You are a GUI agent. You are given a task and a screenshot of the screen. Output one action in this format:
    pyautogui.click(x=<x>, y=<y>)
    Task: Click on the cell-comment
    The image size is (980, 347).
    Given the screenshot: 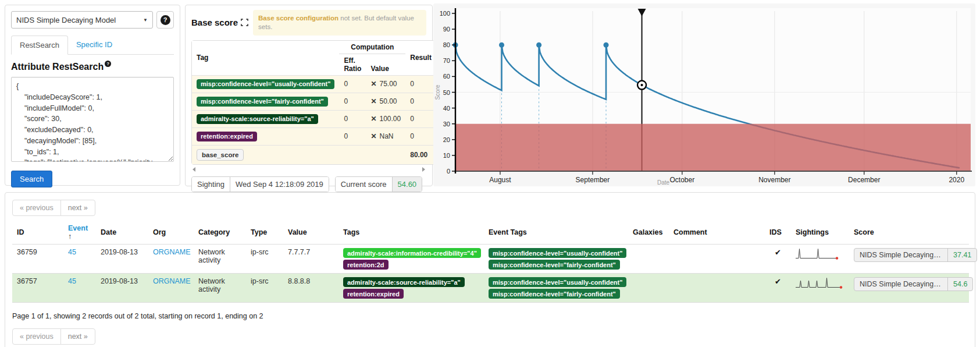 What is the action you would take?
    pyautogui.click(x=717, y=259)
    